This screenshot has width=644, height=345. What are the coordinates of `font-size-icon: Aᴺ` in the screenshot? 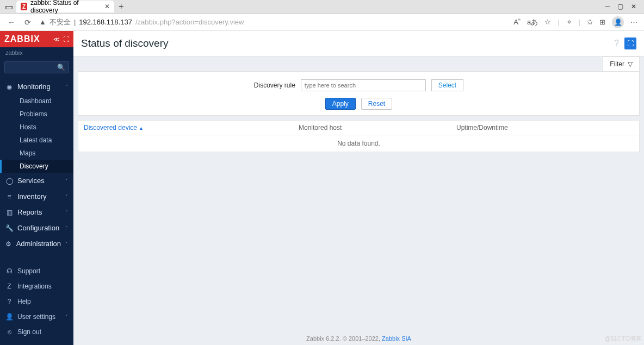 It's located at (517, 22).